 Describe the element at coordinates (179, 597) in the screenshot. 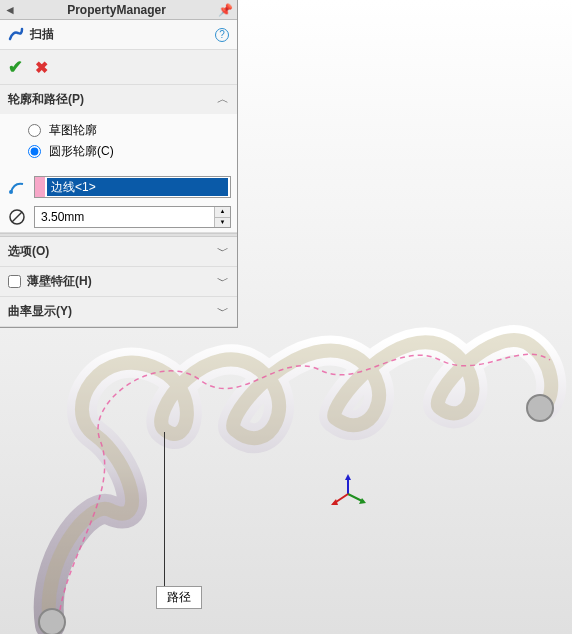

I see `callout-label: 路径` at that location.